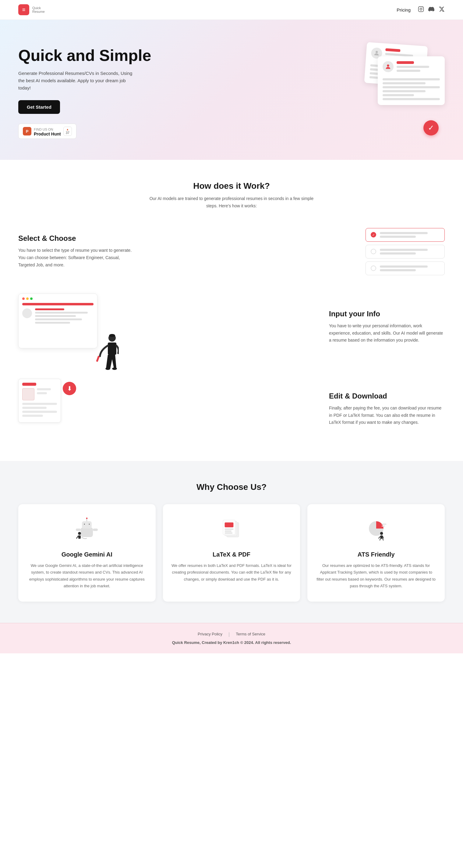 This screenshot has height=868, width=463. What do you see at coordinates (431, 128) in the screenshot?
I see `check-circle-icon: ✓` at bounding box center [431, 128].